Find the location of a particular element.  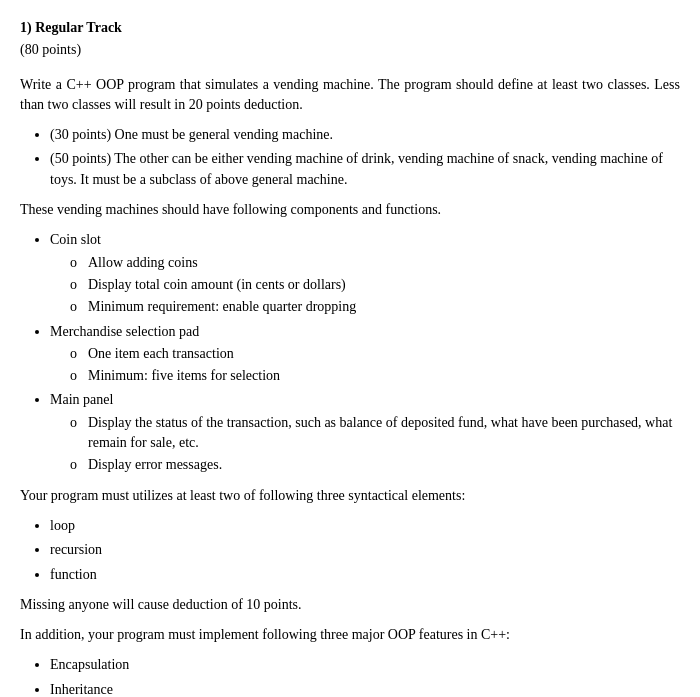

points-subtitle: (80 points) is located at coordinates (350, 50).